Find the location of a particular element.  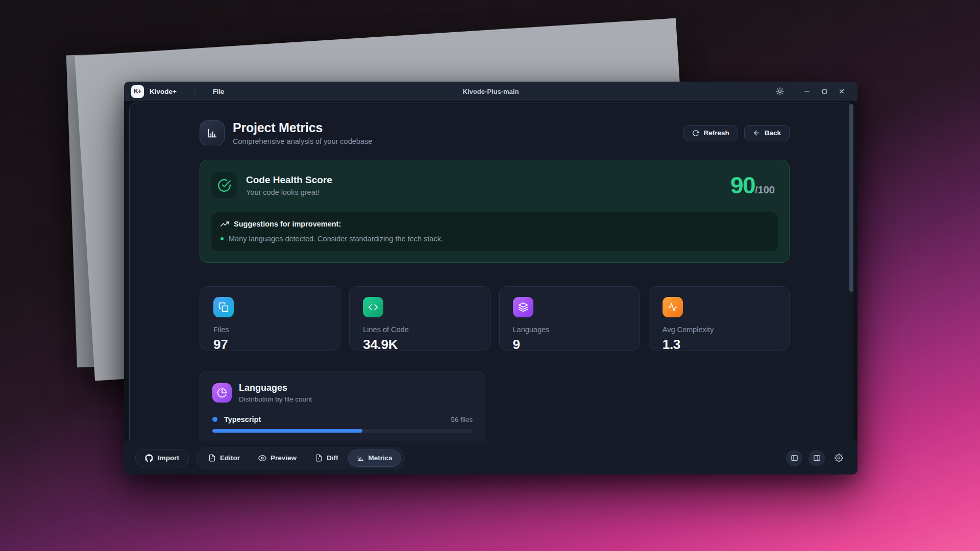

titlebar-controls-divider is located at coordinates (793, 92).